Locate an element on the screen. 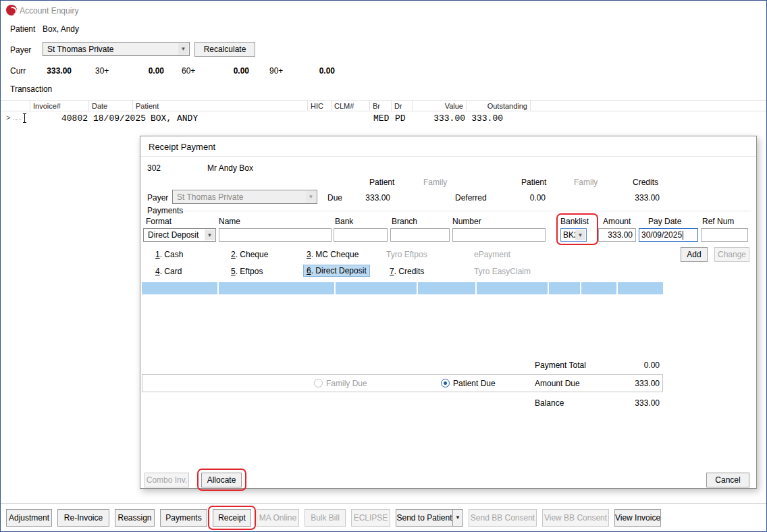 Image resolution: width=767 pixels, height=532 pixels. dialog-title: Receipt Payment is located at coordinates (182, 147).